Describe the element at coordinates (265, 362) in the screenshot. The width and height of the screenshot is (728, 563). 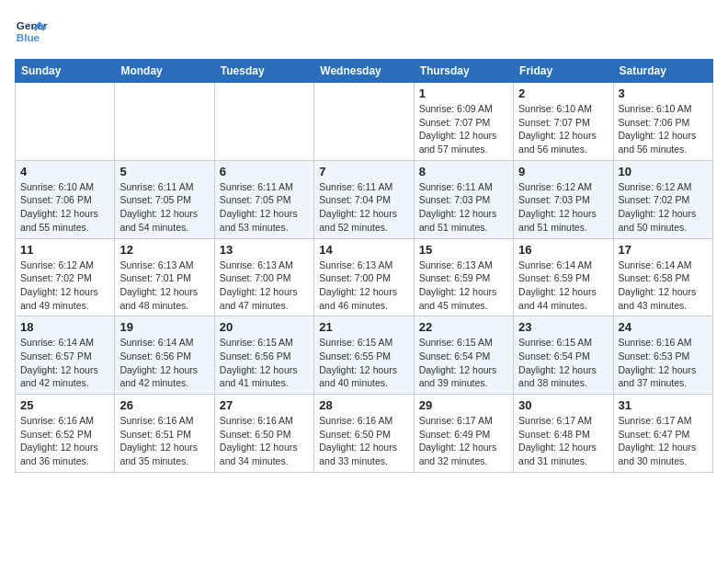
I see `day-info: Sunrise: 6:15 AM Sunset: 6:56 PM Dayligh…` at that location.